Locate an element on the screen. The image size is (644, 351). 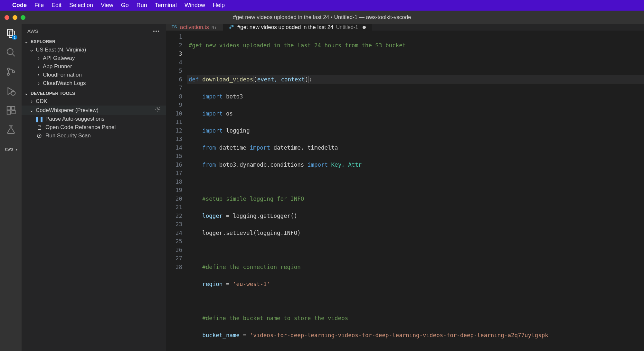
action-label: Pause Auto-suggestions is located at coordinates (75, 119).